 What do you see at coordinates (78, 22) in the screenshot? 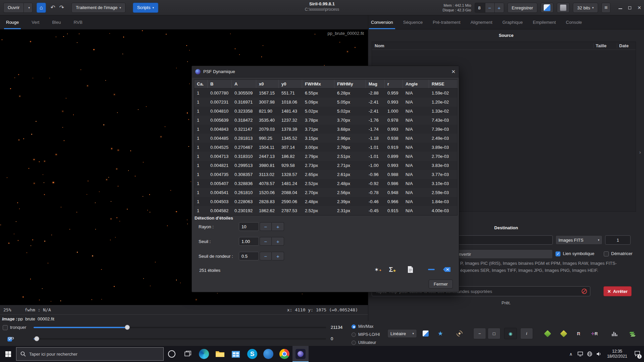
I see `tab-rvb: RVB` at bounding box center [78, 22].